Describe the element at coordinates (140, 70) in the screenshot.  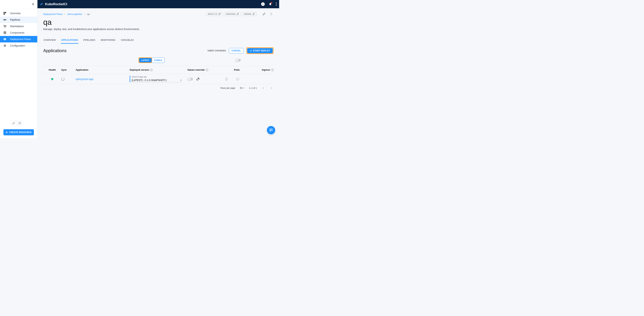
I see `th-deployed-version-label: Deployed version` at that location.